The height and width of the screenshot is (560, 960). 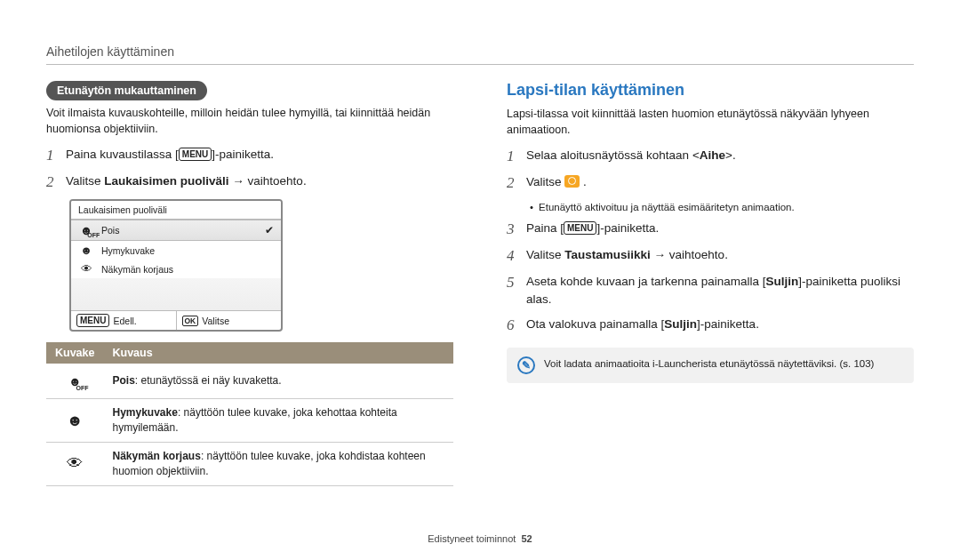 I want to click on text: : etunäytössä ei näy kuvaketta., so click(x=208, y=380).